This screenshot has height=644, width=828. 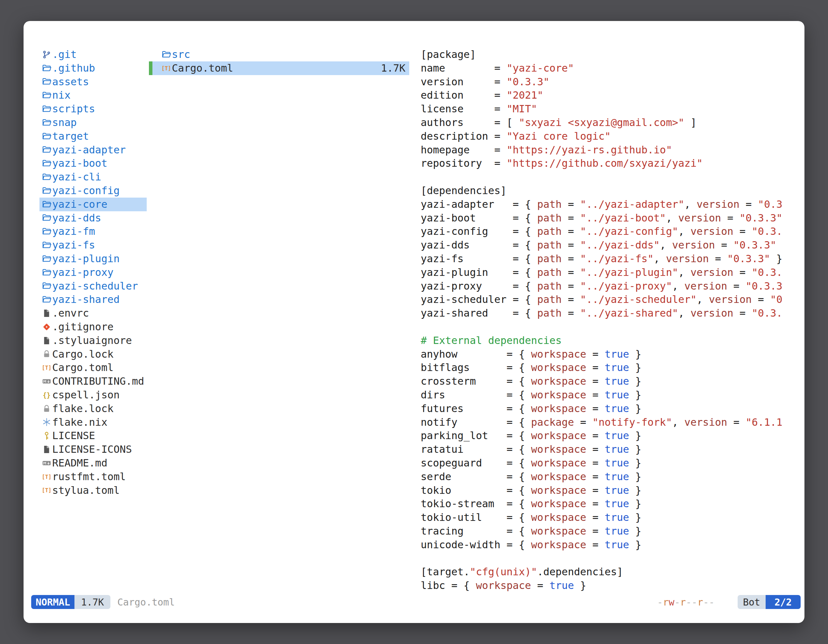 What do you see at coordinates (613, 245) in the screenshot?
I see `preview-line: yazi-dds = { path = "../yazi-dds", versi…` at bounding box center [613, 245].